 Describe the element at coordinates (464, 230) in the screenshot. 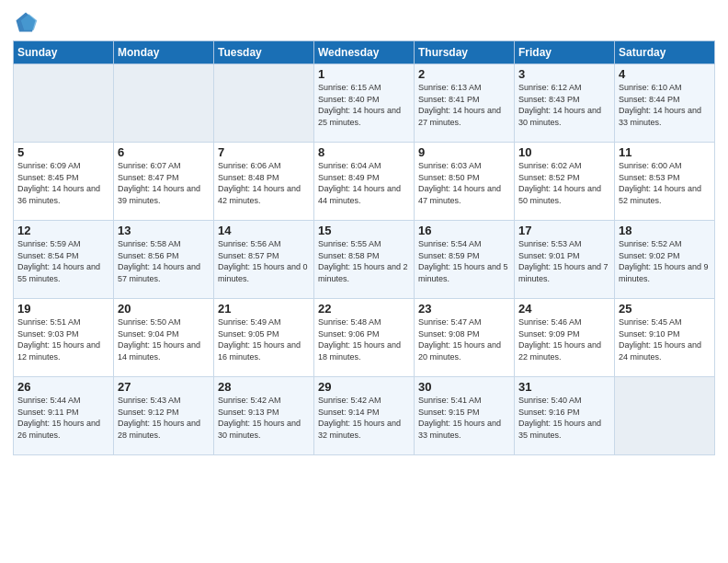

I see `day-number: 16` at that location.